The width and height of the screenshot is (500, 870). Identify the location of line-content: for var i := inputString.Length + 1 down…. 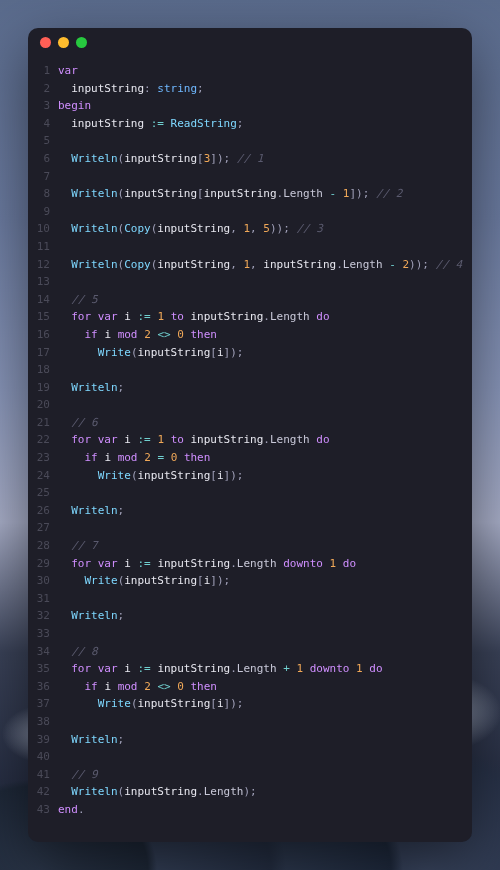
(220, 669).